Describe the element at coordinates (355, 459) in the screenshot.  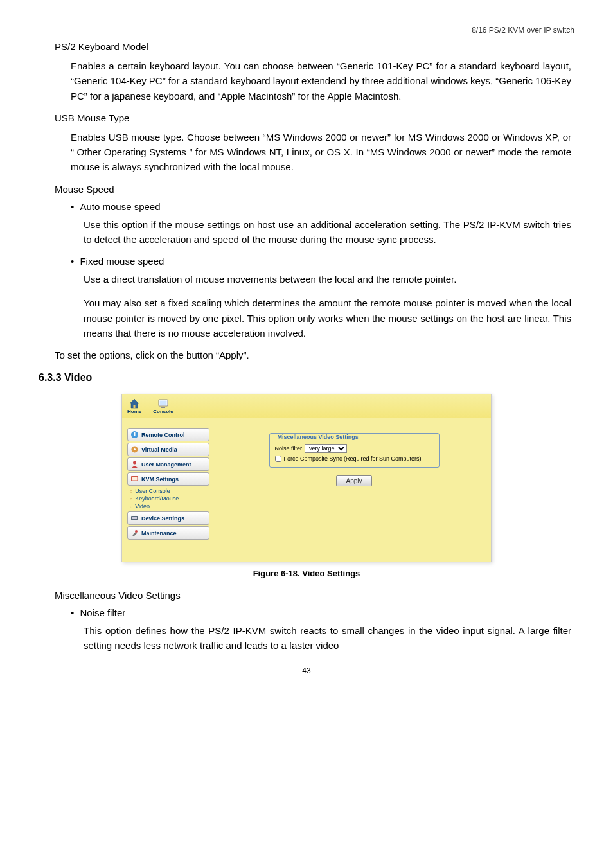
I see `force-sync-row: Force Composite Sync (Required for Sun C…` at that location.